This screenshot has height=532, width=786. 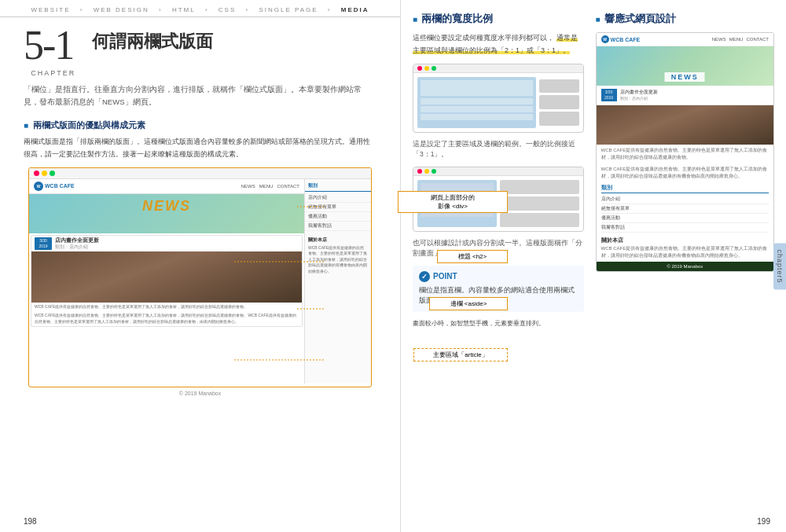 I want to click on mini-dot-g2, so click(x=434, y=171).